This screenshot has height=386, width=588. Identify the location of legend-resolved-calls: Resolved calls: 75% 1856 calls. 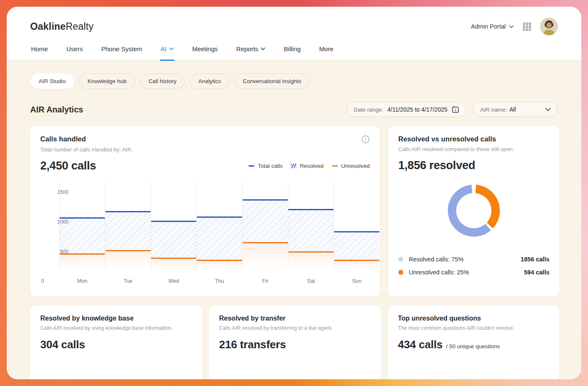
(474, 259).